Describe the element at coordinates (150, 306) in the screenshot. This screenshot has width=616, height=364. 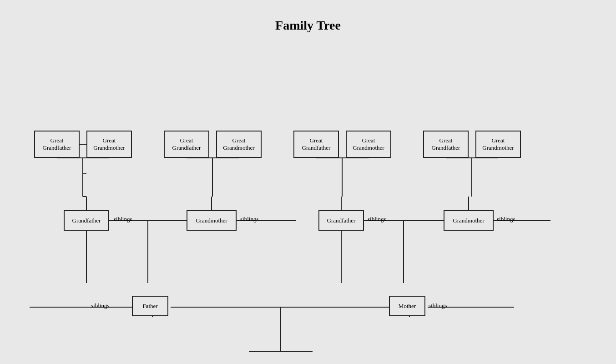
I see `node-father: Father` at that location.